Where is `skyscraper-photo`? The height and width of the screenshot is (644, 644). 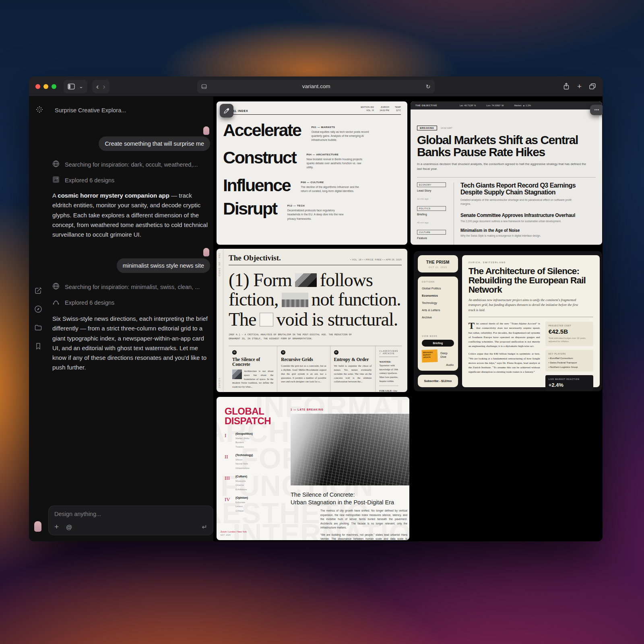
skyscraper-photo is located at coordinates (350, 450).